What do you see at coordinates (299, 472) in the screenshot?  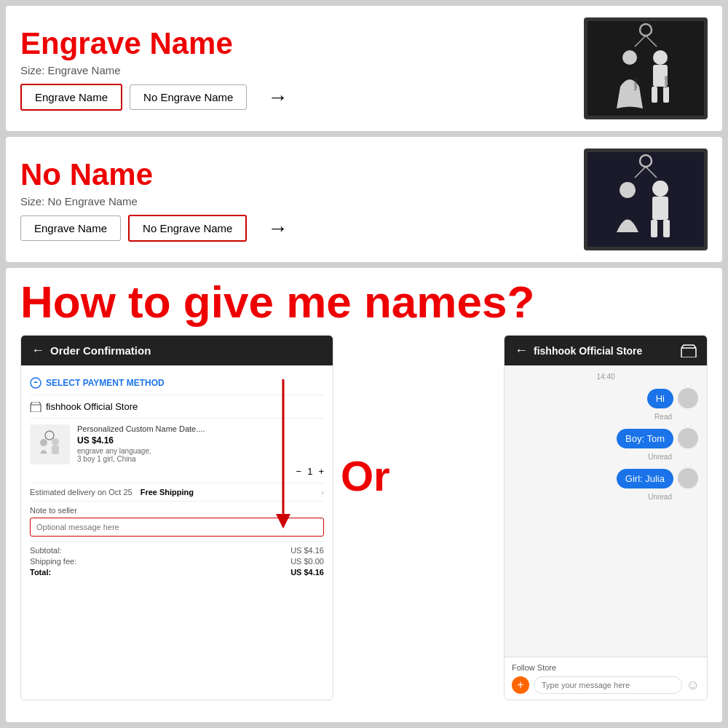 I see `qty-minus: −` at bounding box center [299, 472].